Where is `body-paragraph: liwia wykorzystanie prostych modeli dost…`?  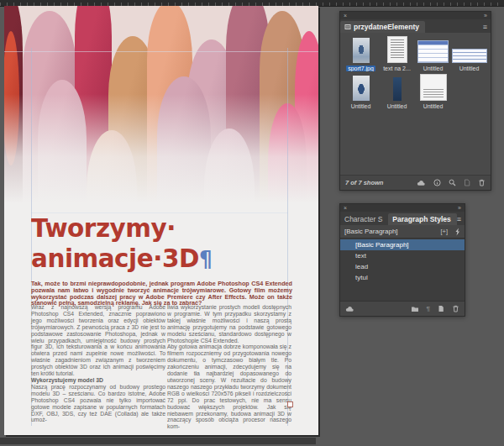
body-paragraph: liwia wykorzystanie prostych modeli dost… is located at coordinates (229, 324).